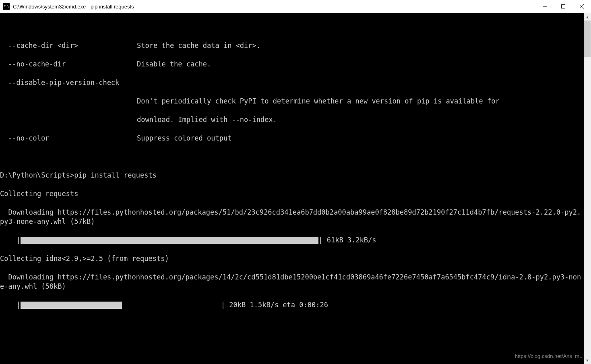  What do you see at coordinates (292, 194) in the screenshot?
I see `output-line: Collecting requests` at bounding box center [292, 194].